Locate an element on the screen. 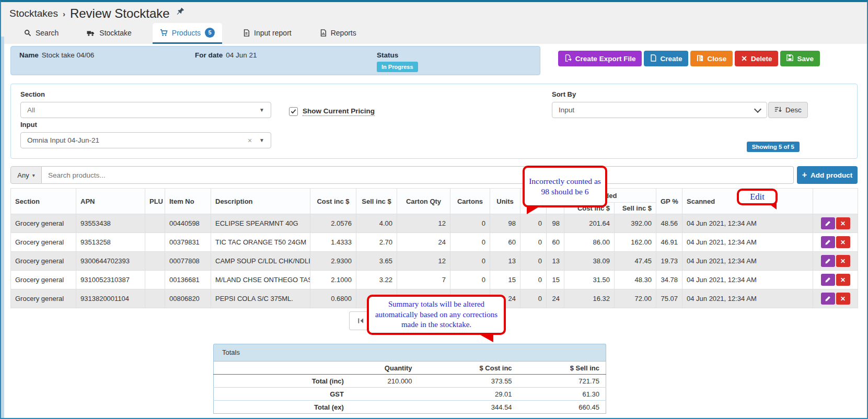  plus-icon: + is located at coordinates (805, 175).